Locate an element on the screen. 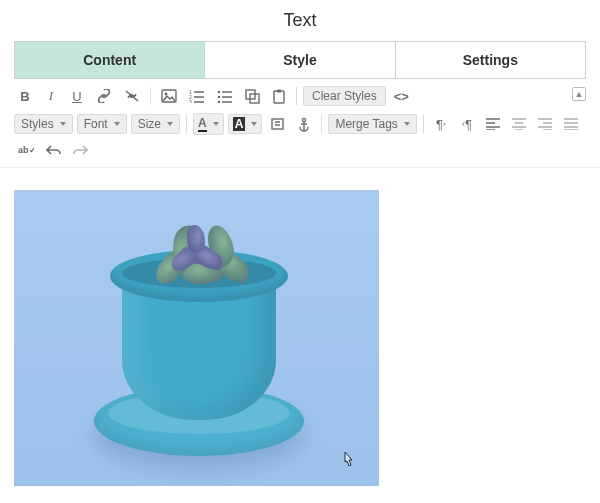 The height and width of the screenshot is (503, 600). tabs: Content Style Settings is located at coordinates (300, 60).